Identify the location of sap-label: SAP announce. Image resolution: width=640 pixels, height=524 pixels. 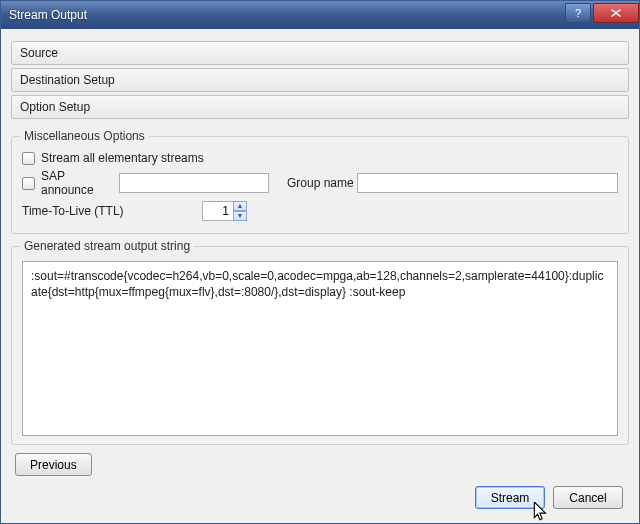
(80, 183).